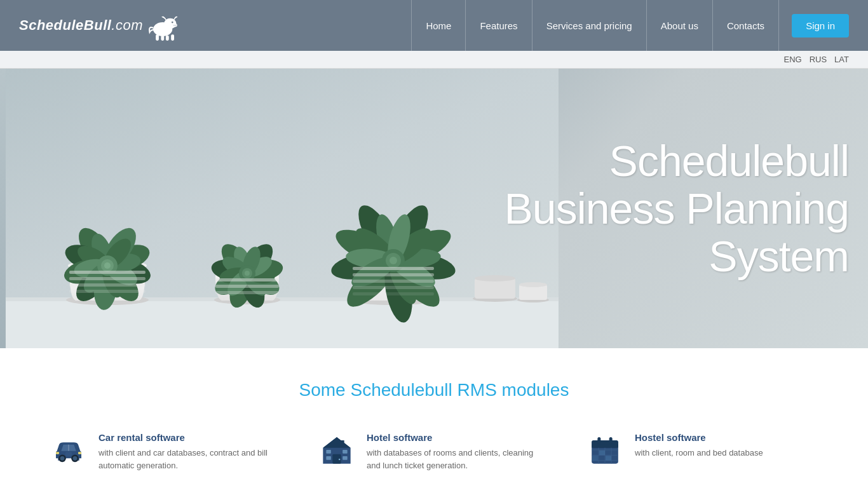 The image size is (868, 488). Describe the element at coordinates (189, 452) in the screenshot. I see `car-rental-info: Car rental software with client and car …` at that location.